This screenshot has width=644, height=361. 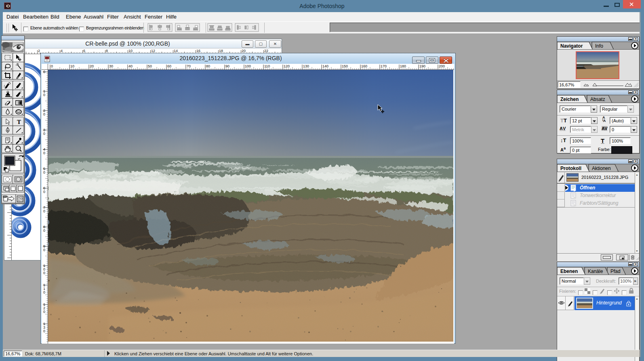 I want to click on svg-text: 170, so click(x=384, y=66).